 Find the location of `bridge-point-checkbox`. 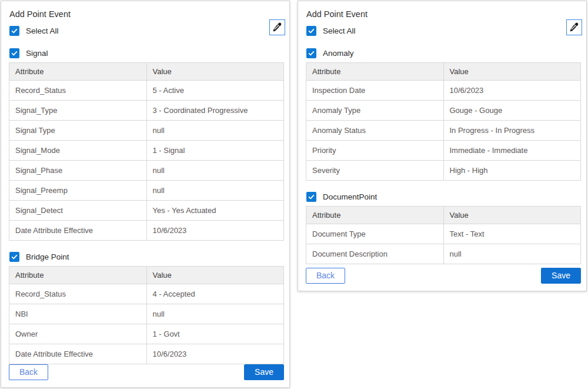

bridge-point-checkbox is located at coordinates (14, 257).